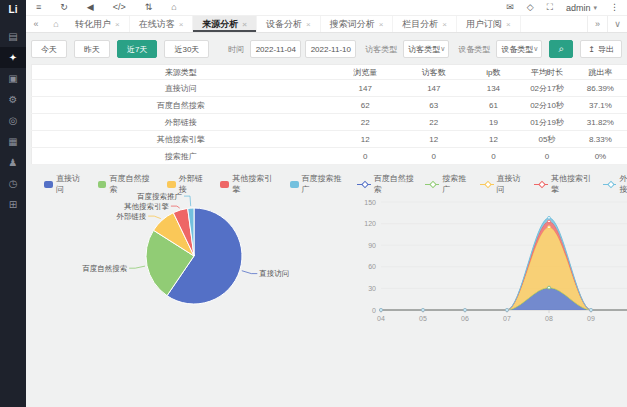  I want to click on range-button-近30天: 近30天, so click(186, 49).